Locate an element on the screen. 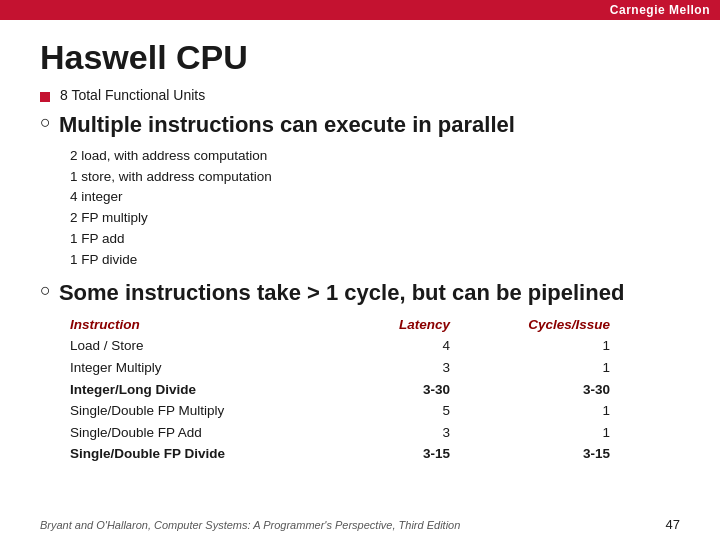  cell-instruction: Single/Double FP Multiply is located at coordinates (210, 411).